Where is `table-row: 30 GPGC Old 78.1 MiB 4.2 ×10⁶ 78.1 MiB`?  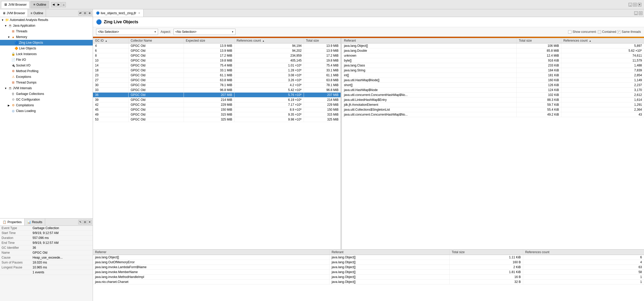
table-row: 30 GPGC Old 78.1 MiB 4.2 ×10⁶ 78.1 MiB is located at coordinates (217, 85).